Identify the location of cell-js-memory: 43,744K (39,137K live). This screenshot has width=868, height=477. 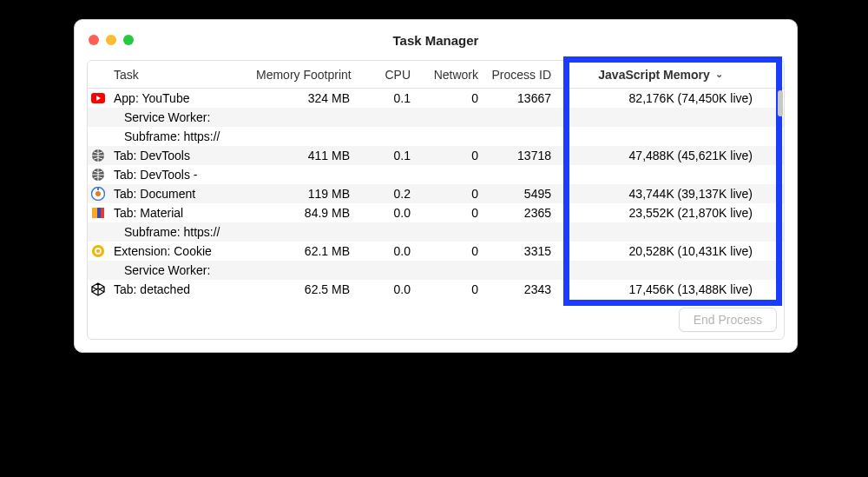
(661, 194).